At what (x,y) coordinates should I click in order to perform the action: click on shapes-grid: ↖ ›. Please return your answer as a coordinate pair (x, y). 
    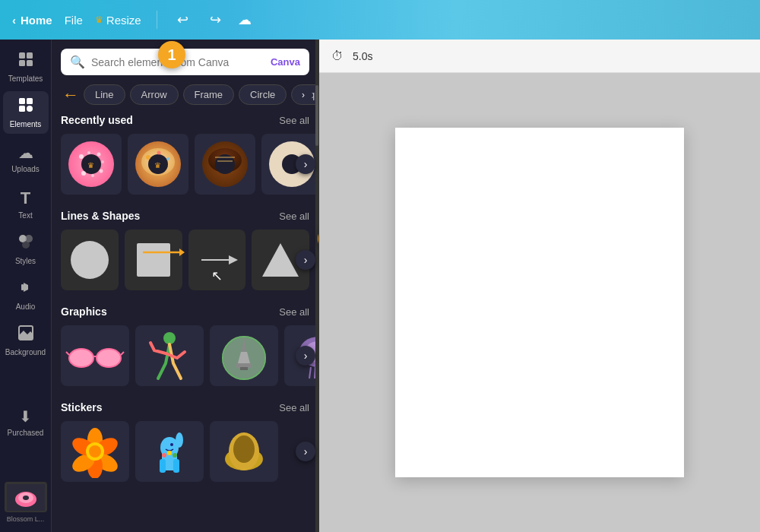
    Looking at the image, I should click on (185, 260).